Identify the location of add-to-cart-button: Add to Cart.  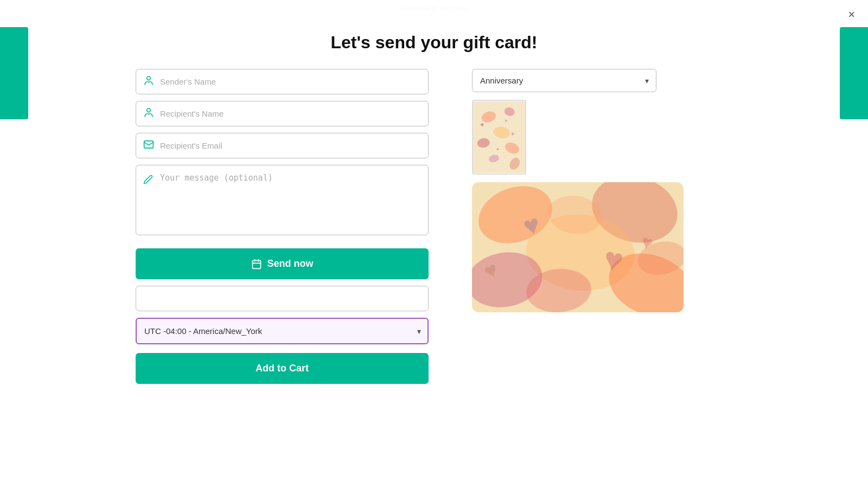
(282, 369).